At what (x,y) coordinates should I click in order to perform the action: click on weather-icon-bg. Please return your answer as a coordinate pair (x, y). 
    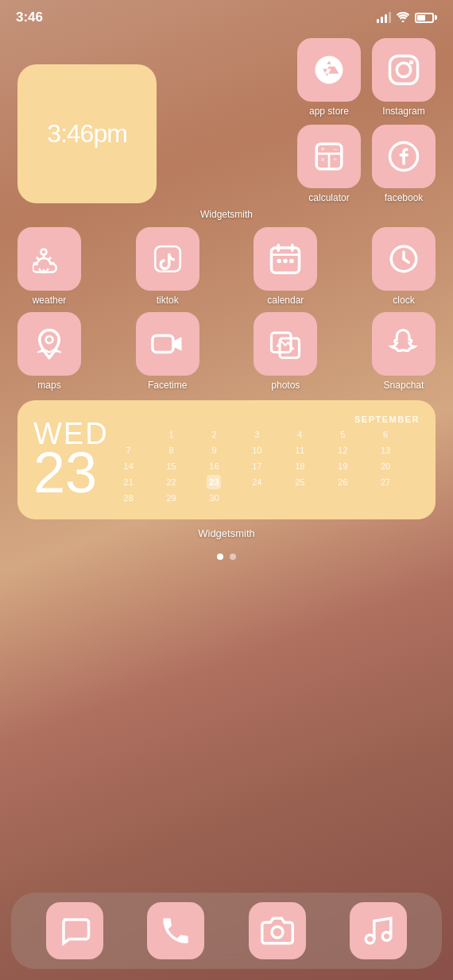
    Looking at the image, I should click on (49, 259).